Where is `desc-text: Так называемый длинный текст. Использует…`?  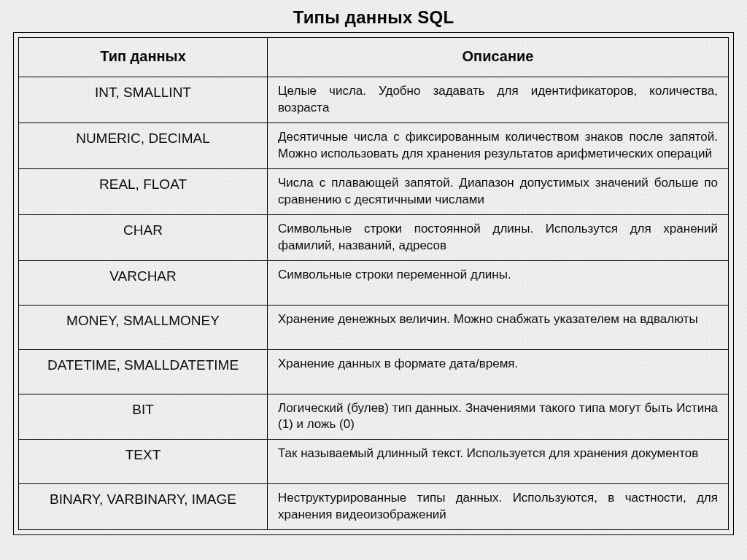
desc-text: Так называемый длинный текст. Использует… is located at coordinates (498, 462).